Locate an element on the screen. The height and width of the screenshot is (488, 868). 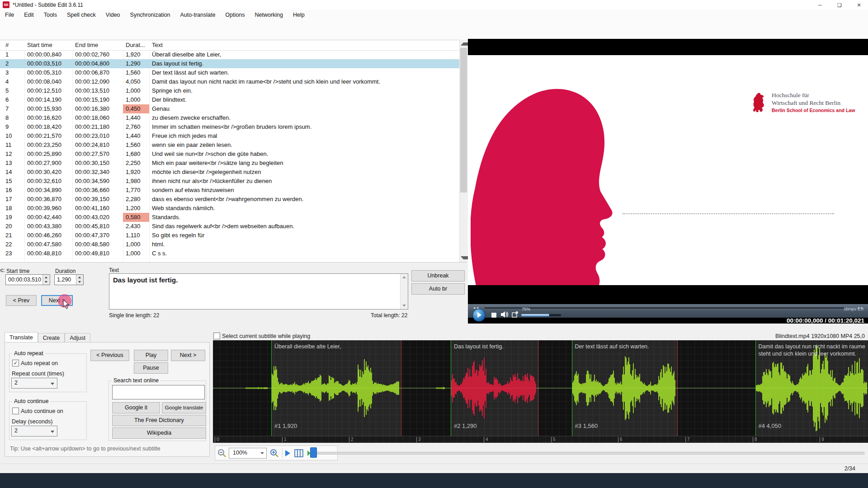
auto-continue-checkbox is located at coordinates (15, 411).